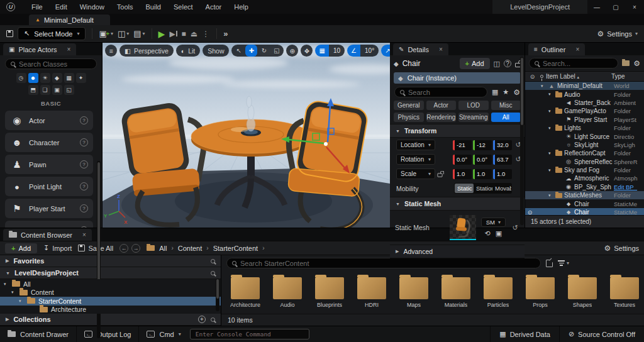  Describe the element at coordinates (502, 160) in the screenshot. I see `z-value-field: 63.7` at that location.